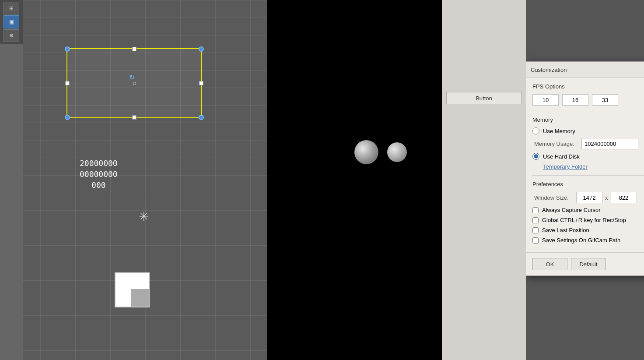 The height and width of the screenshot is (360, 644). Describe the element at coordinates (588, 100) in the screenshot. I see `fps-row` at that location.